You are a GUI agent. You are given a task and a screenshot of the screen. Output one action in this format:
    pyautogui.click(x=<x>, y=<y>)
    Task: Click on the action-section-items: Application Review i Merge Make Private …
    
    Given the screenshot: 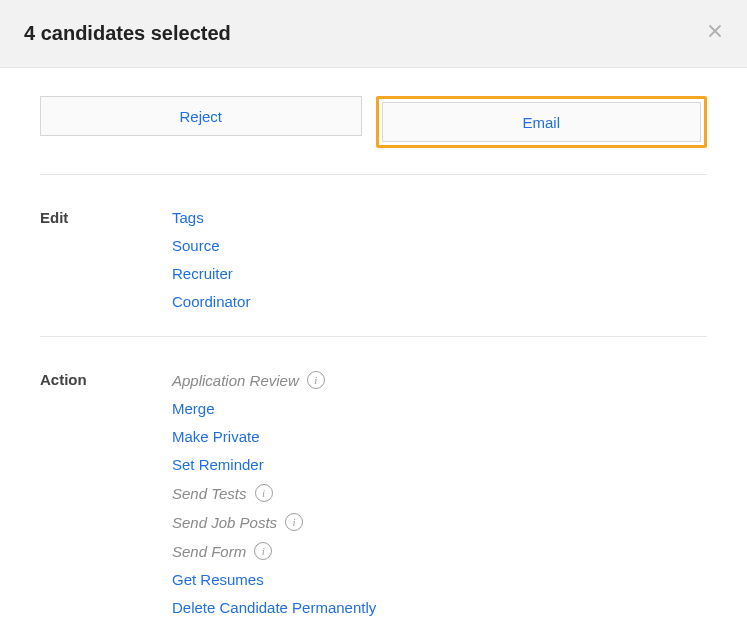 What is the action you would take?
    pyautogui.click(x=274, y=494)
    